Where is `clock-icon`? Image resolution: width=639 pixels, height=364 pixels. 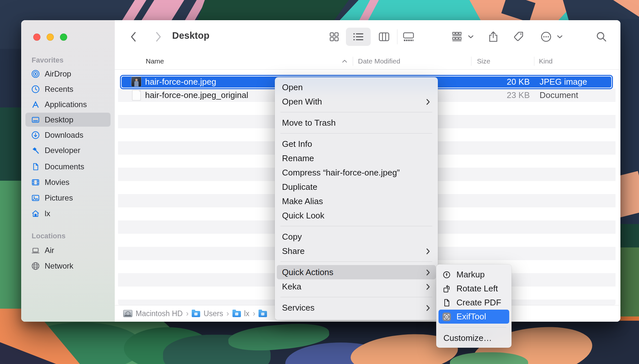
clock-icon is located at coordinates (36, 89).